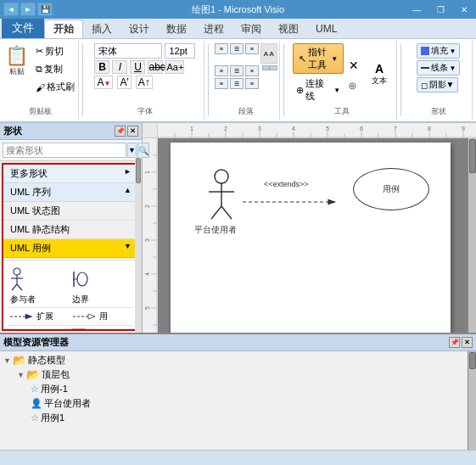 The image size is (476, 465). What do you see at coordinates (17, 61) in the screenshot?
I see `paste-button: 📋 粘贴` at bounding box center [17, 61].